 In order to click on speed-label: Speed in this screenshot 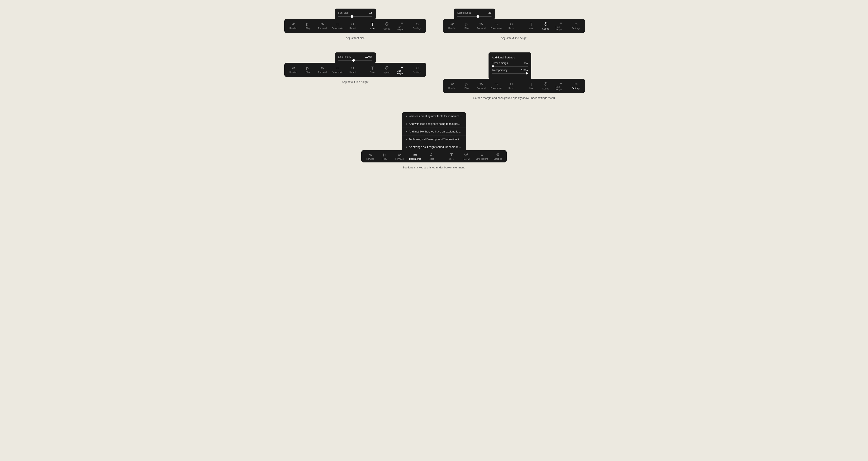, I will do `click(387, 29)`.